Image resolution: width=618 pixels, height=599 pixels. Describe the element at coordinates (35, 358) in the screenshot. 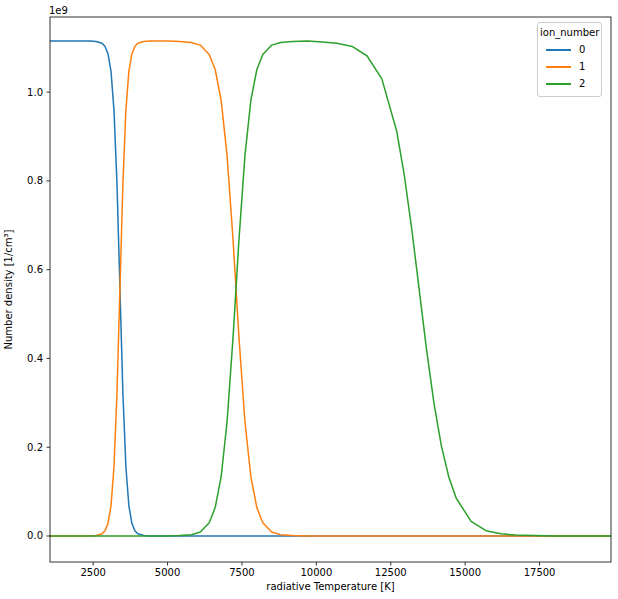

I see `y-tick-label: 0.4` at that location.